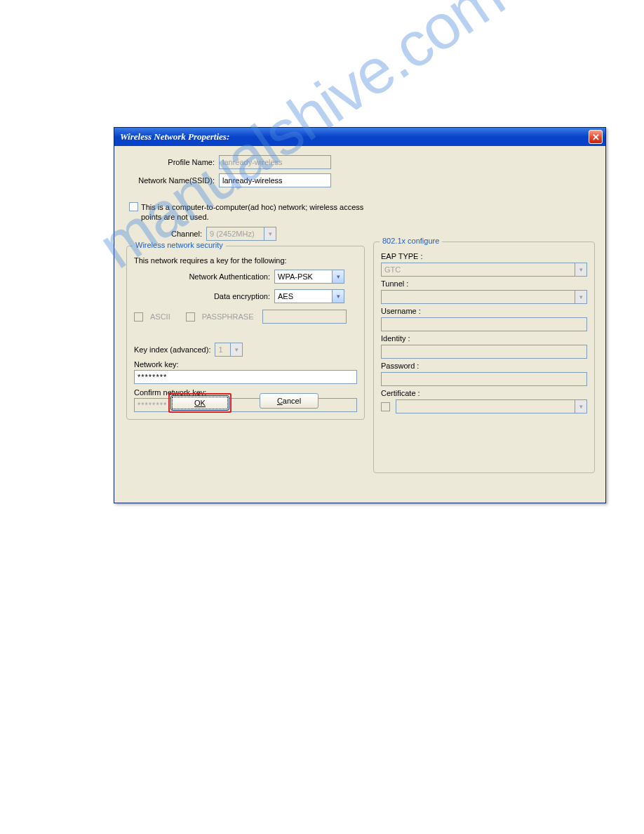 Image resolution: width=644 pixels, height=834 pixels. I want to click on ssid-label: Network Name(SSID):, so click(173, 180).